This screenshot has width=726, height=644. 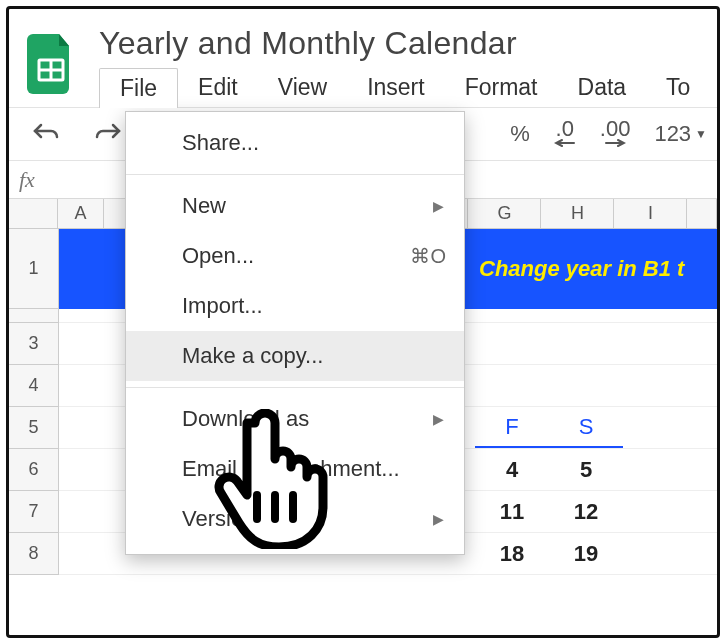 What do you see at coordinates (586, 512) in the screenshot?
I see `cell-S7: 12` at bounding box center [586, 512].